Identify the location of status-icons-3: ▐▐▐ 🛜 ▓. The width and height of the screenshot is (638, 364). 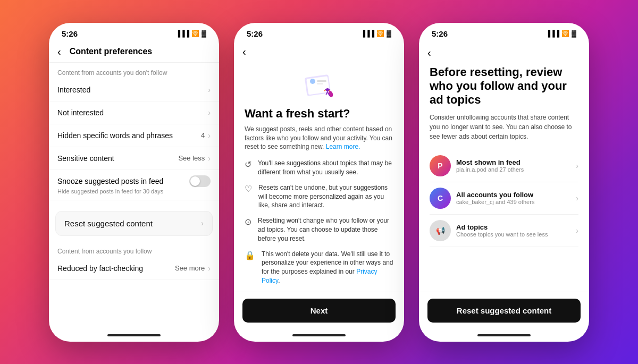
(561, 33).